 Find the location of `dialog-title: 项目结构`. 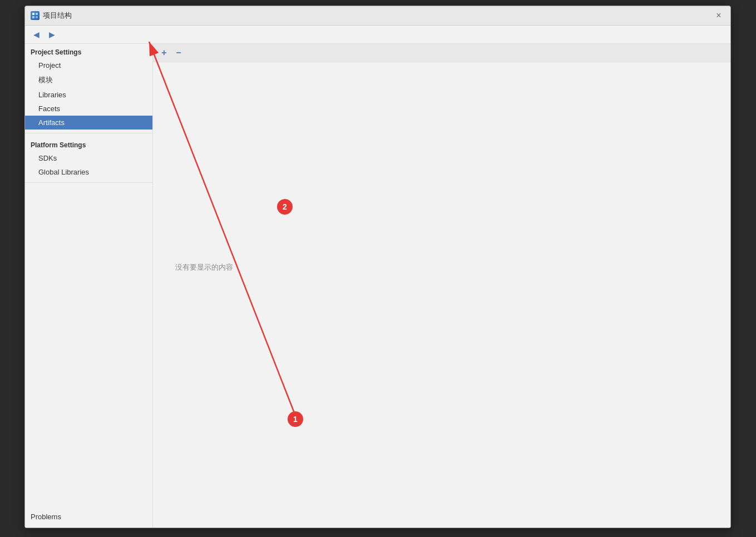

dialog-title: 项目结构 is located at coordinates (57, 16).